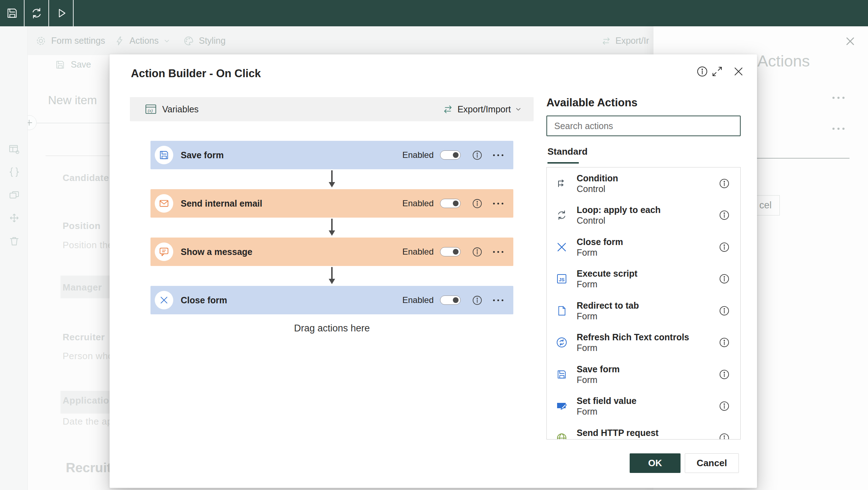  I want to click on list-item-loop: Loop: apply to eachControl, so click(644, 215).